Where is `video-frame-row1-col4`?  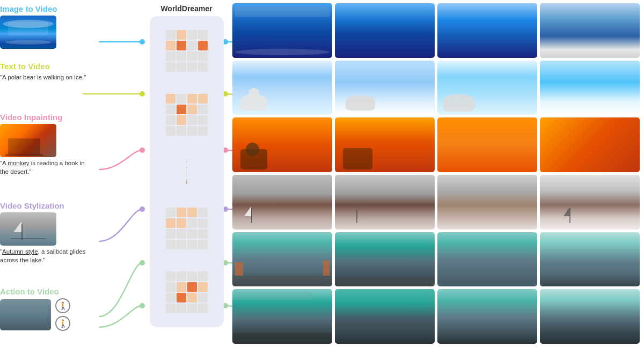
video-frame-row1-col4 is located at coordinates (590, 31).